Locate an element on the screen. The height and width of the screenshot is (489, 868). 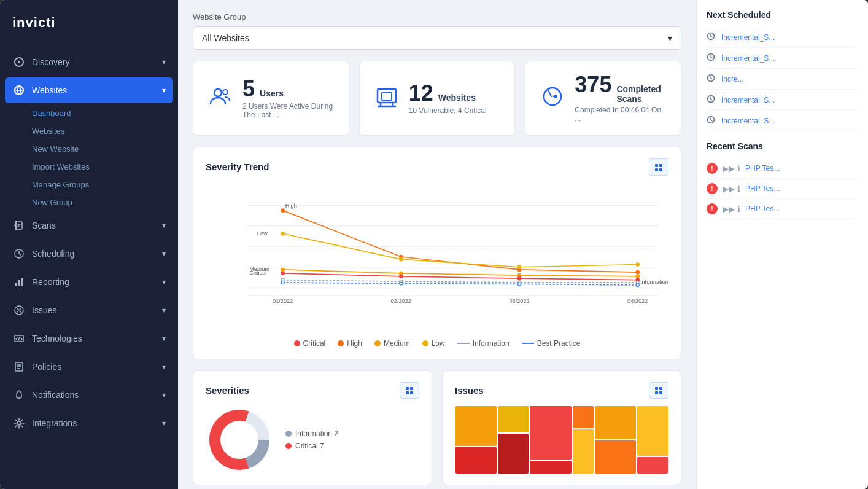
sidebar-sub-new-website: New Website is located at coordinates (89, 149).